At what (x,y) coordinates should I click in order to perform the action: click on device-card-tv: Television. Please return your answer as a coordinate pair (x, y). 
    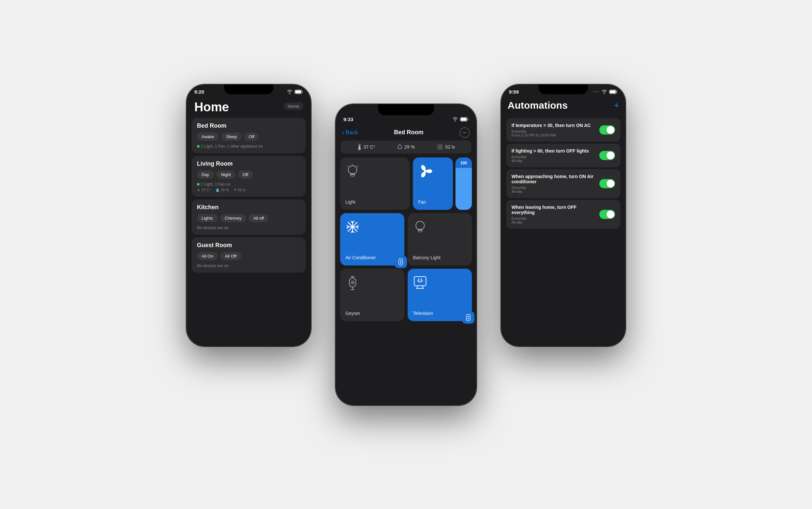
    Looking at the image, I should click on (440, 295).